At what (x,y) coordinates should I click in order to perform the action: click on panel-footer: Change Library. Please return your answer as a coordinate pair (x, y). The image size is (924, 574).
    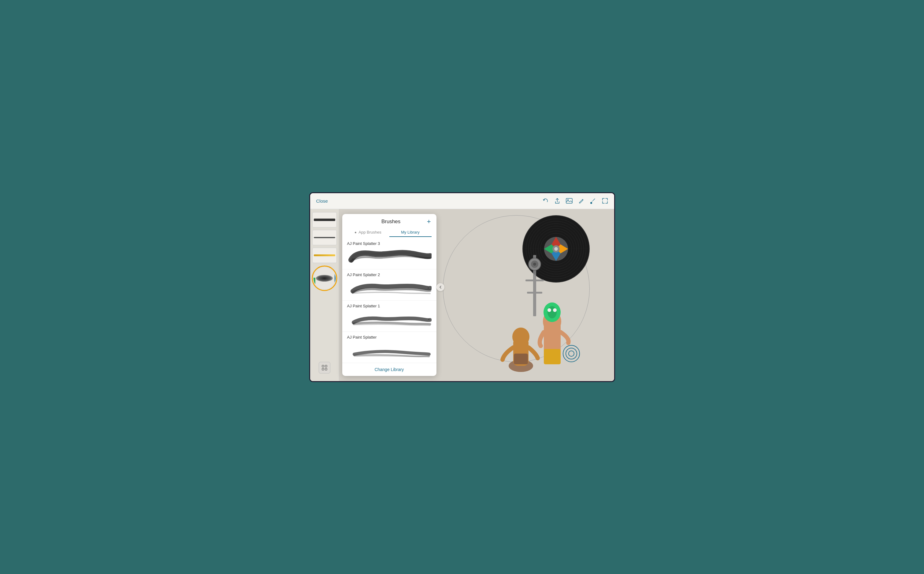
    Looking at the image, I should click on (389, 369).